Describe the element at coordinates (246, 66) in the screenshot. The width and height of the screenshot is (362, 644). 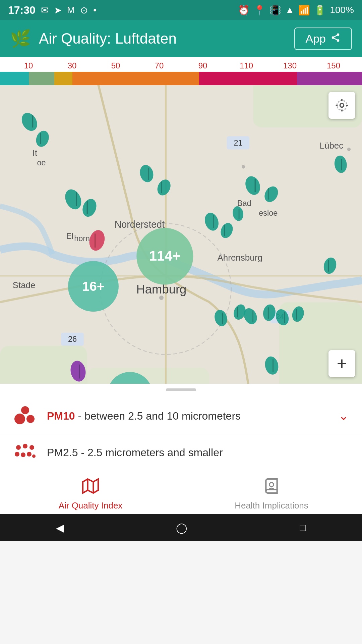
I see `aqi-label-110: 110` at that location.